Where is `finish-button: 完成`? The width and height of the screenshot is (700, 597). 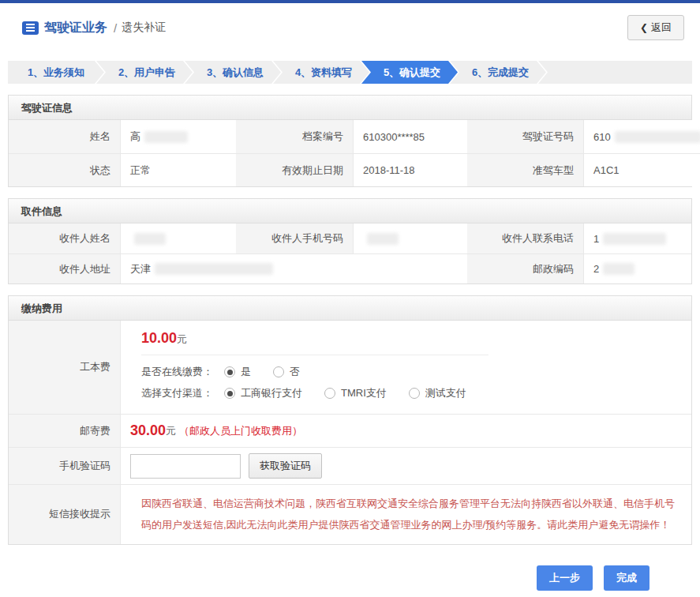
finish-button: 完成 is located at coordinates (627, 578).